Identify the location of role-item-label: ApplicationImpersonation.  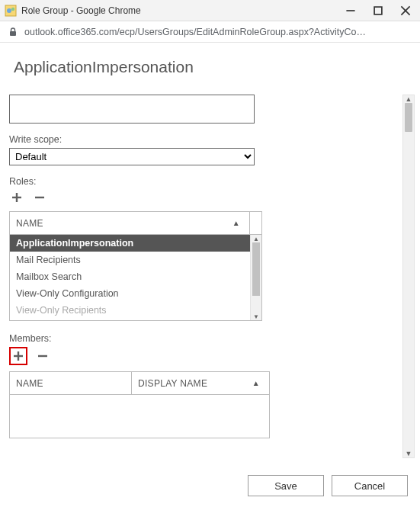
(75, 243).